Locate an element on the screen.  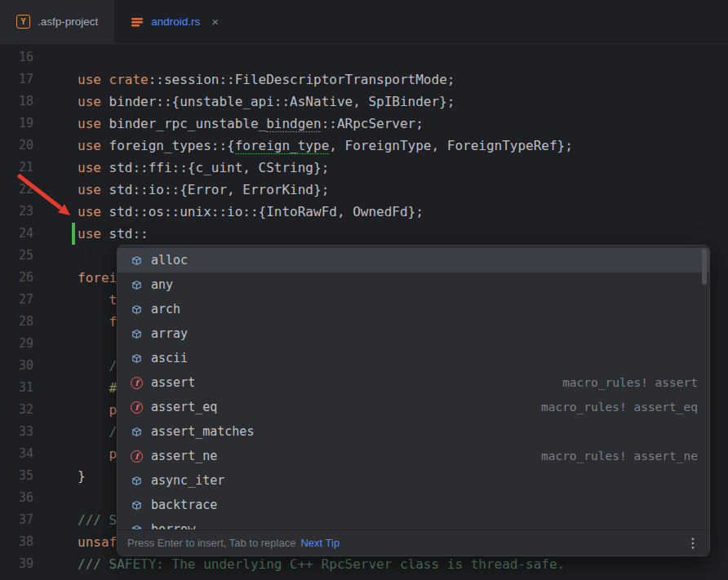
code-line-19: use binder_rpc_unstable_bindgen::ARpcSer… is located at coordinates (400, 124).